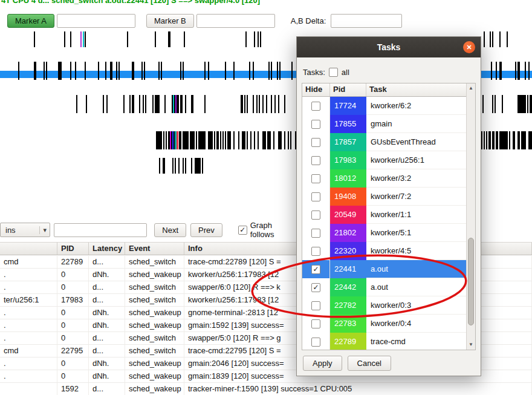 The height and width of the screenshot is (395, 532). I want to click on task-pid: 22320, so click(348, 251).